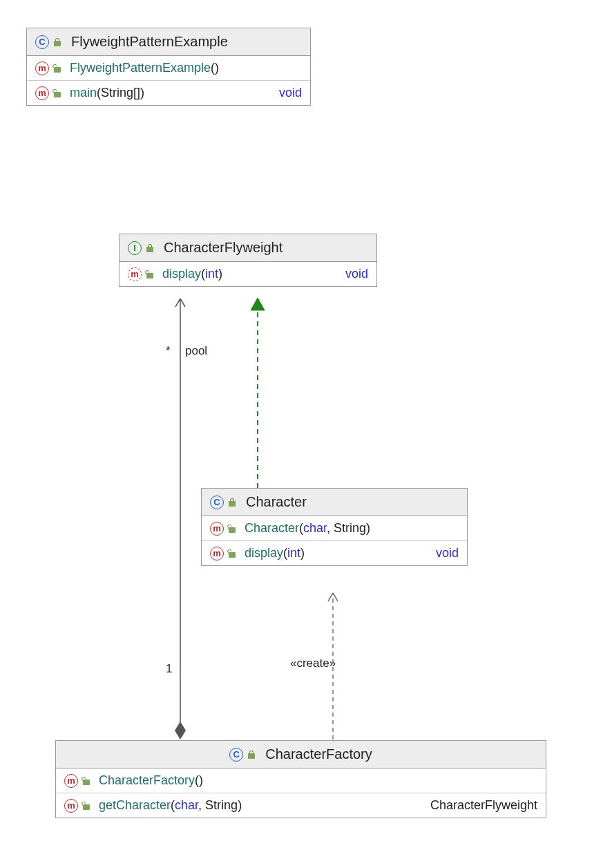 The height and width of the screenshot is (868, 612). What do you see at coordinates (301, 806) in the screenshot?
I see `member-row: m getCharacter(char, String) CharacterFl…` at bounding box center [301, 806].